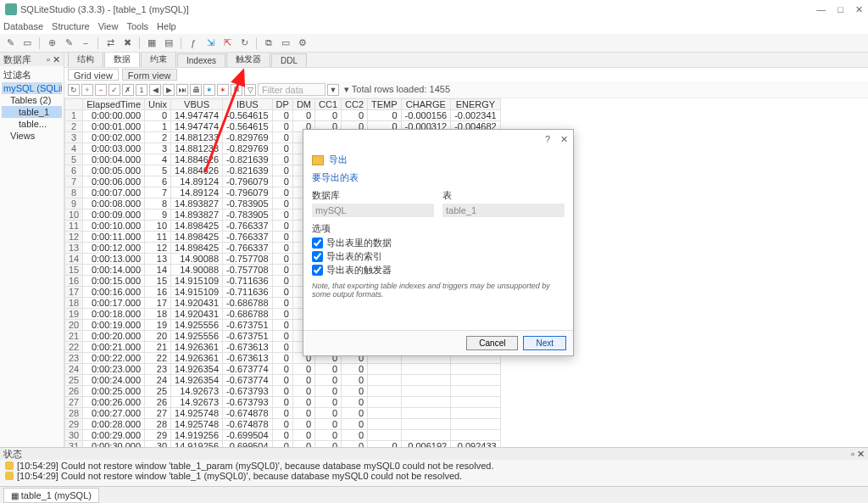 This screenshot has height=503, width=868. Describe the element at coordinates (122, 59) in the screenshot. I see `tab-data: 数据` at that location.